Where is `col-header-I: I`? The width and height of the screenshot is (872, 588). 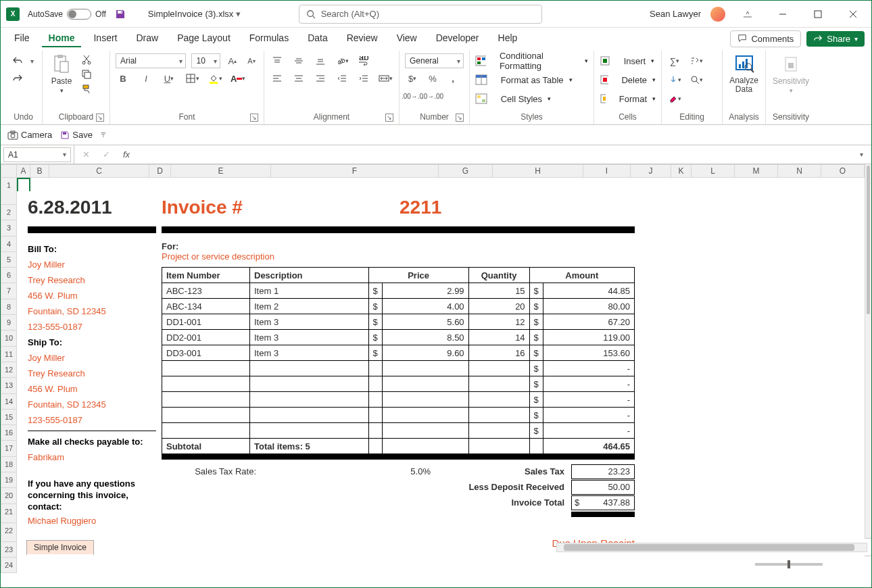
col-header-I: I is located at coordinates (607, 171).